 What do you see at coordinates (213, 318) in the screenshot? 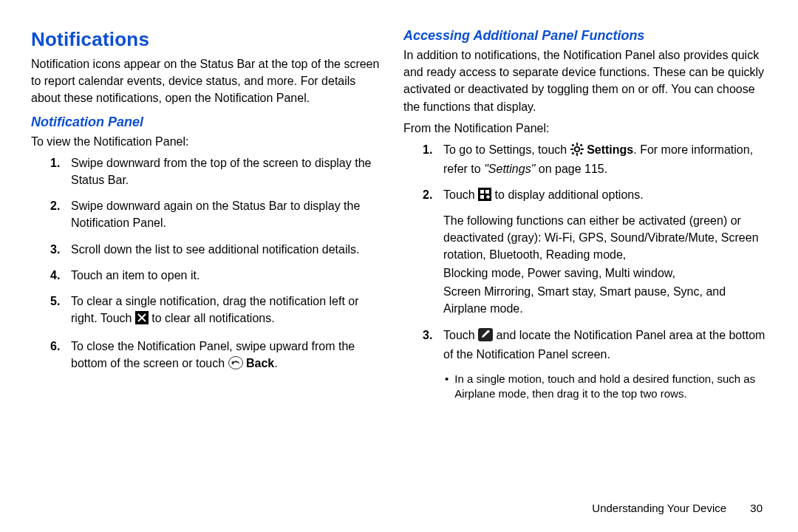
I see `step-text-b: to clear all notifications.` at bounding box center [213, 318].